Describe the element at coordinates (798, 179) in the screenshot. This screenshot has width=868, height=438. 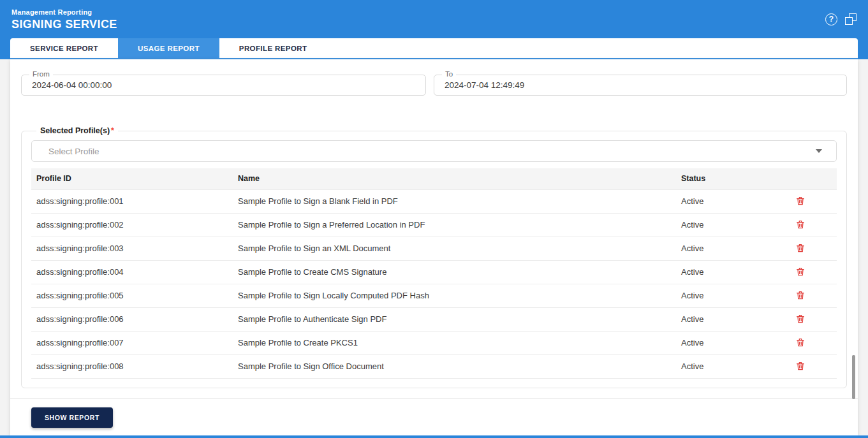
I see `column-actions` at that location.